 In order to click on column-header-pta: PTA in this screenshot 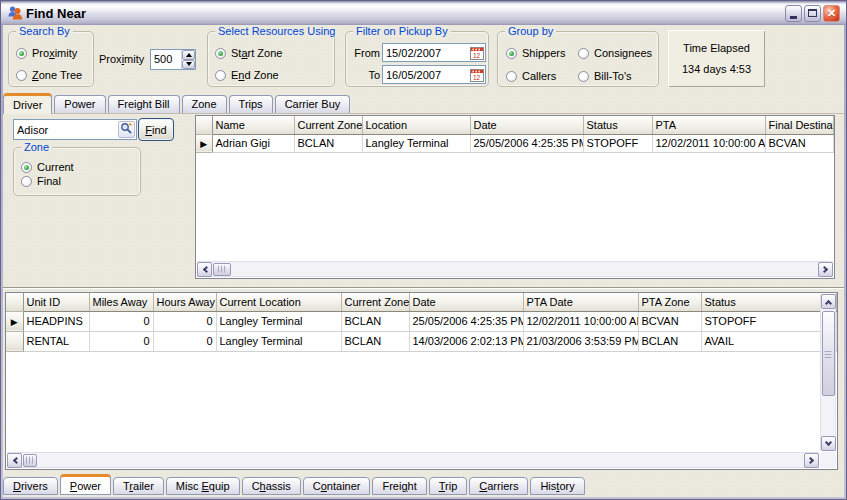, I will do `click(708, 125)`.